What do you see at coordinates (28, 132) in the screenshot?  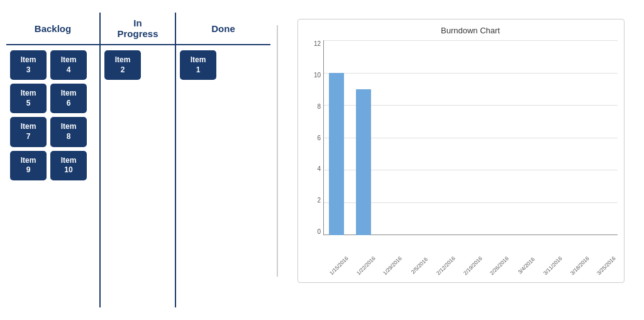 I see `item-7: Item7` at bounding box center [28, 132].